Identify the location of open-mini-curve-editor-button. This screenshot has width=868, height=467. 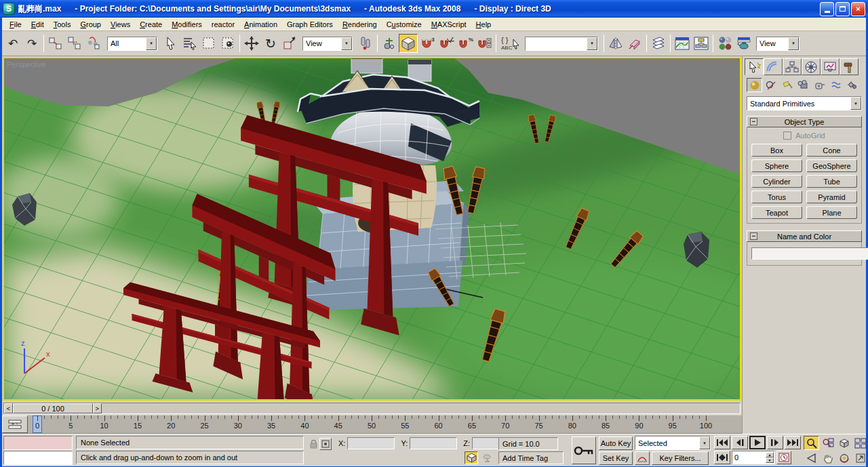
(15, 424).